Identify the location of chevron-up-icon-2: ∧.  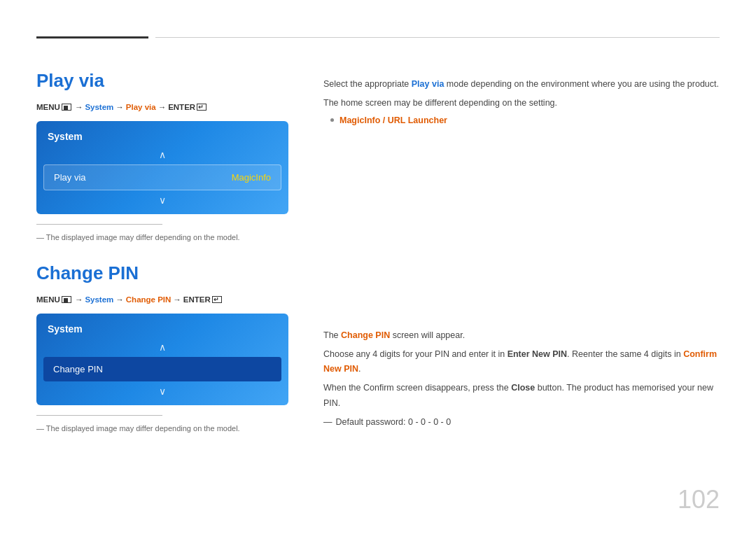
(162, 347).